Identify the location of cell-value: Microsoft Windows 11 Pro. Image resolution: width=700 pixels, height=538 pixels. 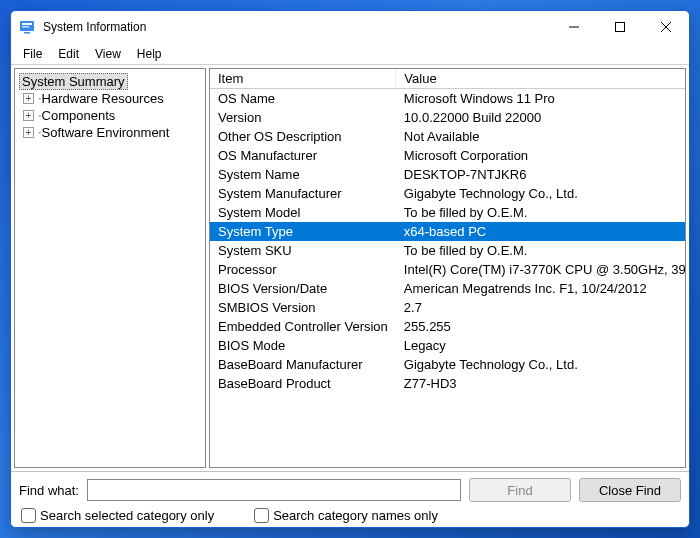
(540, 99).